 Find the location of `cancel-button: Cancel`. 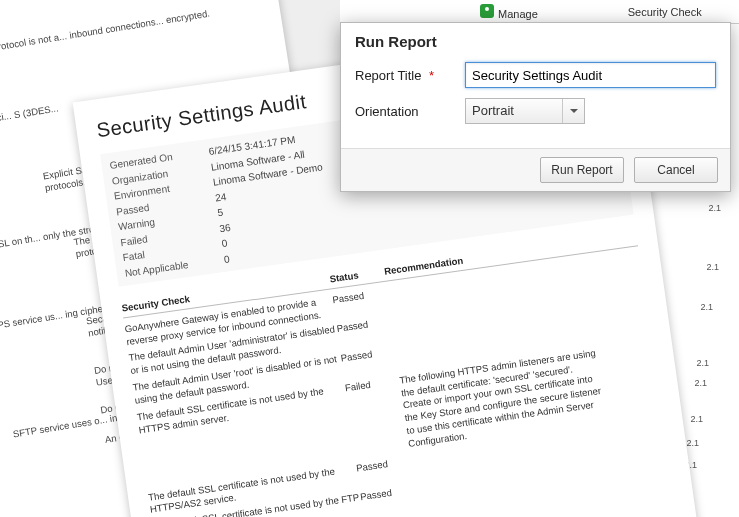

cancel-button: Cancel is located at coordinates (676, 170).